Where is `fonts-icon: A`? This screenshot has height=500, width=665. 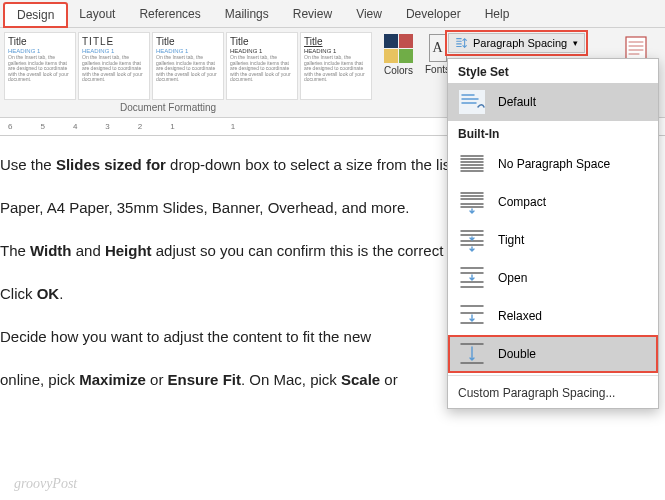 fonts-icon: A is located at coordinates (438, 48).